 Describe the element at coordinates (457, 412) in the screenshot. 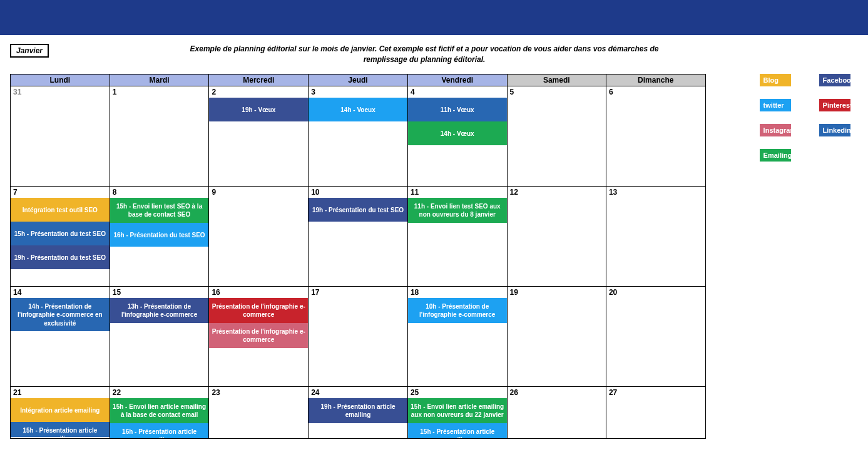

I see `calendar-day: 2515h - Envoi lien article emailing aux …` at that location.